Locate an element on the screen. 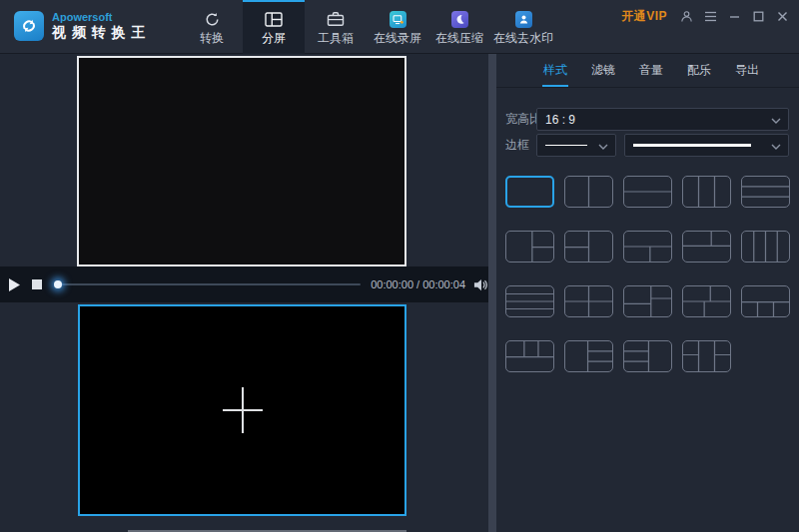 This screenshot has width=799, height=532. layout-template-left-full-right-three-rows is located at coordinates (589, 356).